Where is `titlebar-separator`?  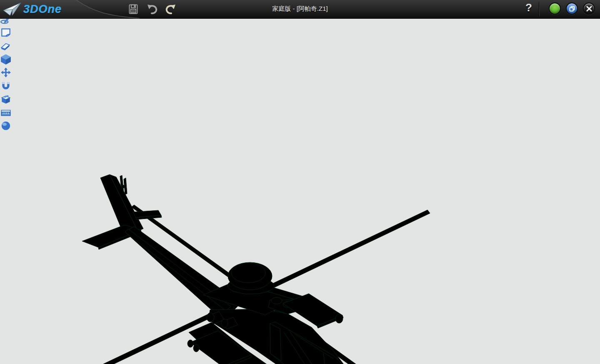 titlebar-separator is located at coordinates (539, 9).